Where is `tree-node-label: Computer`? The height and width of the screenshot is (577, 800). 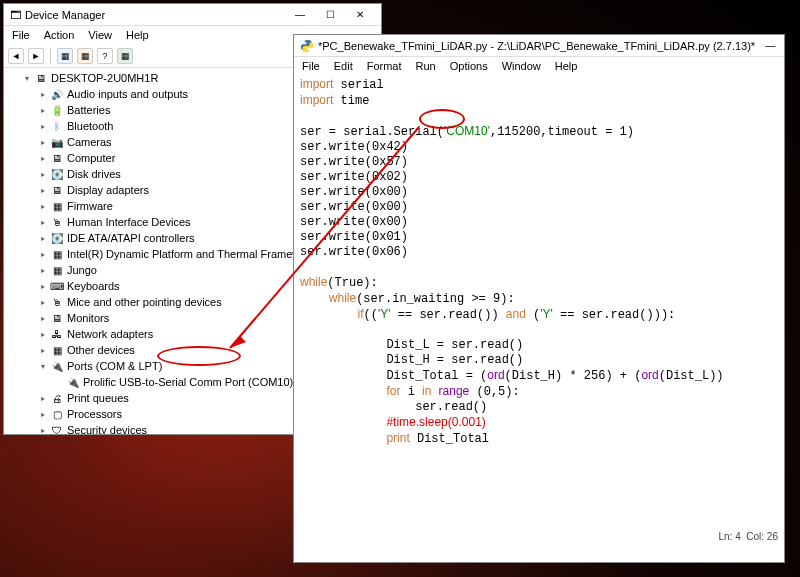 tree-node-label: Computer is located at coordinates (91, 158).